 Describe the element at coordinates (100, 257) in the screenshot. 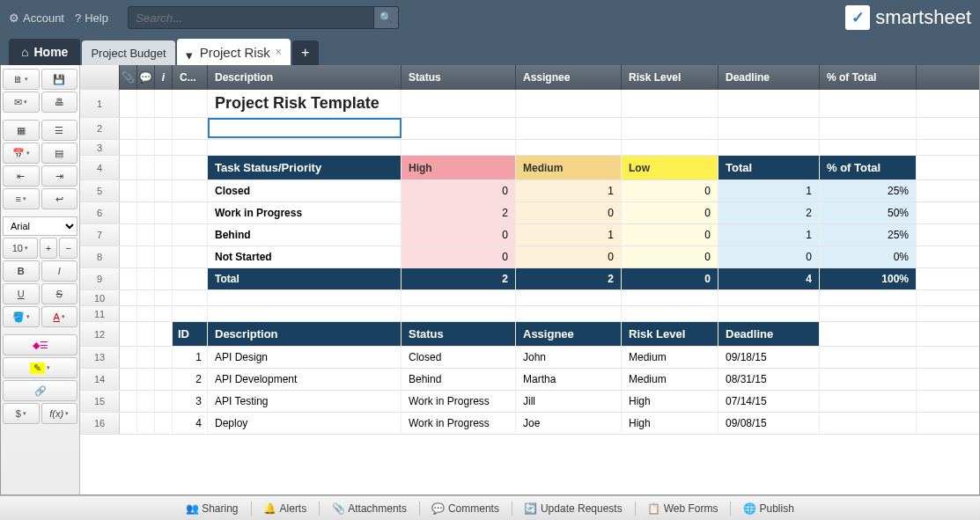

I see `row-number: 8` at that location.